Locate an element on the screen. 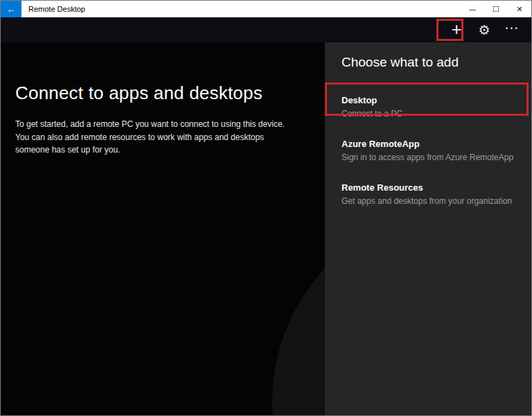 The height and width of the screenshot is (416, 532). window-controls: — ☐ ✕ is located at coordinates (496, 9).